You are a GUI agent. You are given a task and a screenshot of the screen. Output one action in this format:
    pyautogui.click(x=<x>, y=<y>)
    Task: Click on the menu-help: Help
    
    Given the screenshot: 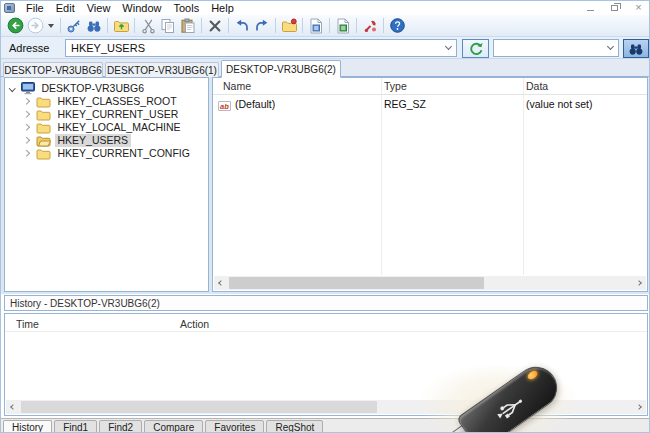 What is the action you would take?
    pyautogui.click(x=222, y=8)
    